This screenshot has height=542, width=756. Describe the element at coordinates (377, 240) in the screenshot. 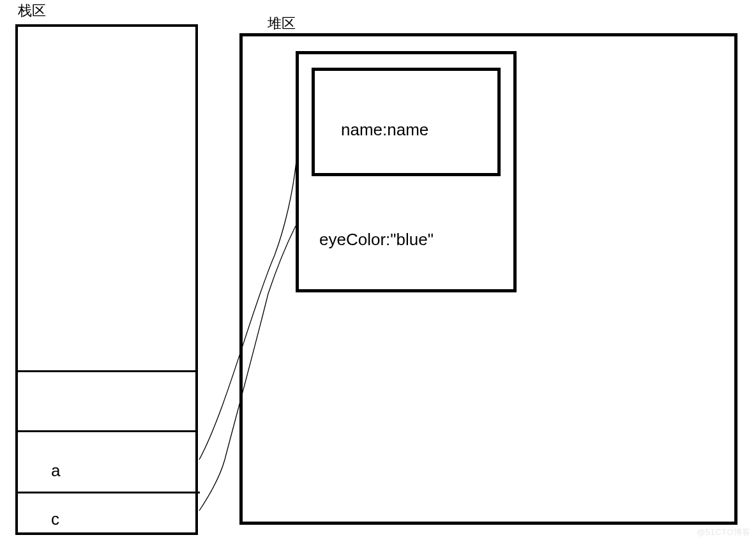

I see `object-eyecolor-field: eyeColor:"blue"` at that location.